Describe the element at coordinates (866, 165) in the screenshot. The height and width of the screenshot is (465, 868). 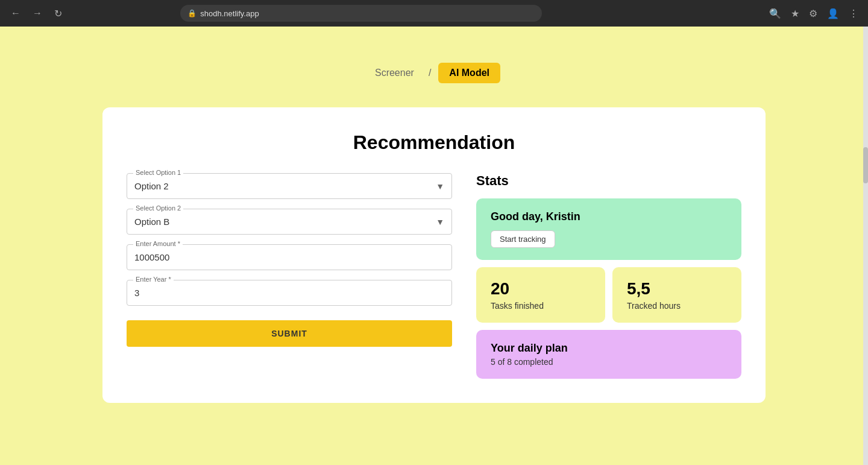
I see `scrollbar-thumb` at that location.